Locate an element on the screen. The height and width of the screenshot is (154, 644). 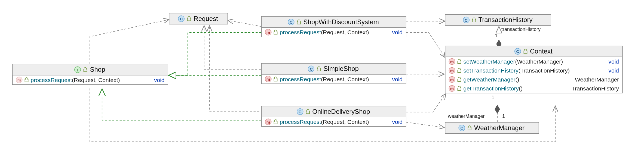
interface-shop: I Shop m processRequest(Request, Context… is located at coordinates (90, 74).